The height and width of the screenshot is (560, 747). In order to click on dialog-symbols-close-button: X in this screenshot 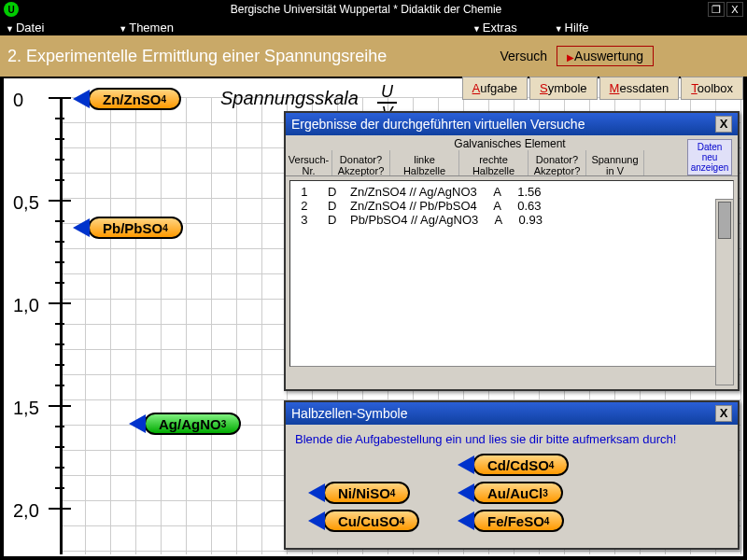, I will do `click(724, 413)`.